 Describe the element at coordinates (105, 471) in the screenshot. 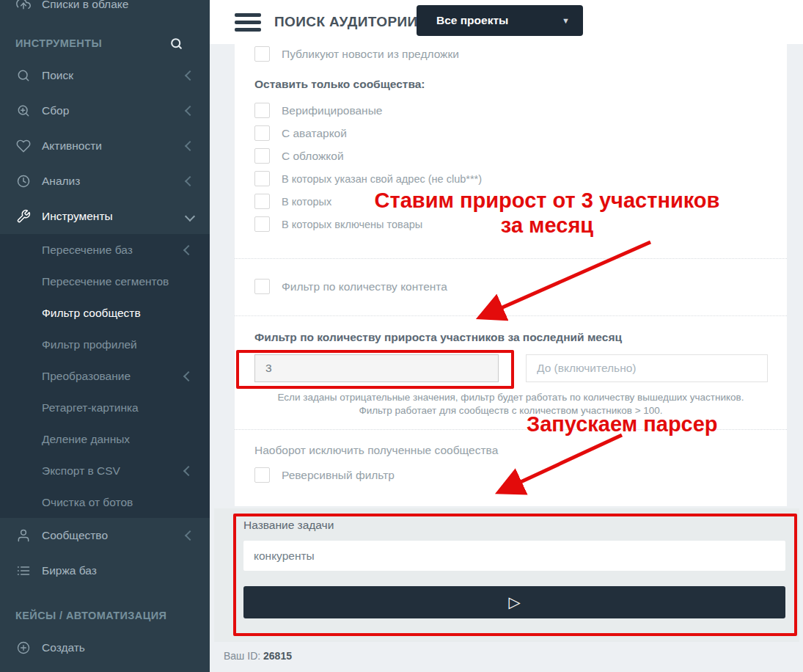

I see `sidebar-item-export-csv: Экспорт в CSV` at that location.